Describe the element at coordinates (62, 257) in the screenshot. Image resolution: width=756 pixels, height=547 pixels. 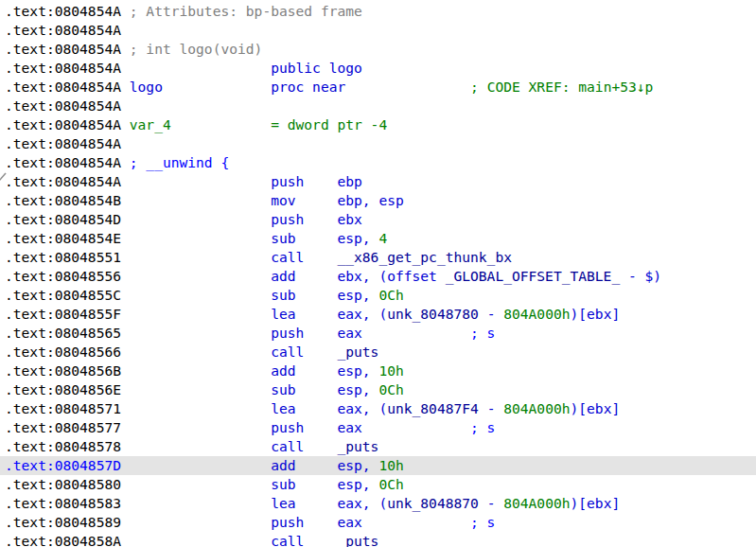
I see `asm-segment: .text:08048551` at that location.